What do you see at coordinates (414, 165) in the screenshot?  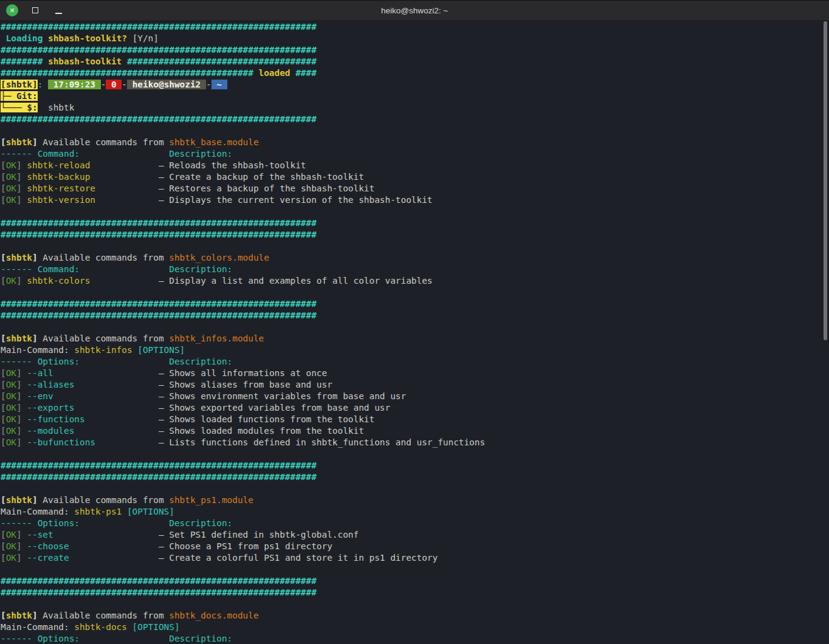 I see `terminal-line: [OK] shbtk-reload – Reloads the shbash-t…` at bounding box center [414, 165].